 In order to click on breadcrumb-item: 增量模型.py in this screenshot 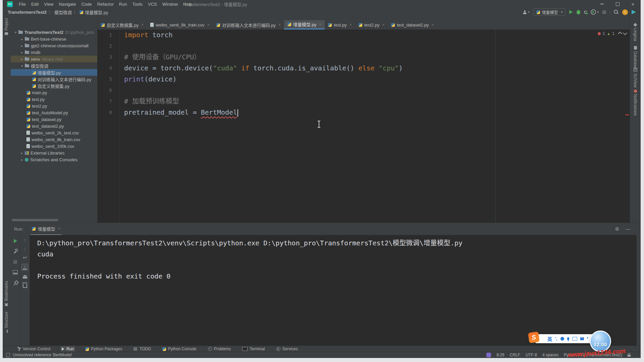, I will do `click(94, 12)`.